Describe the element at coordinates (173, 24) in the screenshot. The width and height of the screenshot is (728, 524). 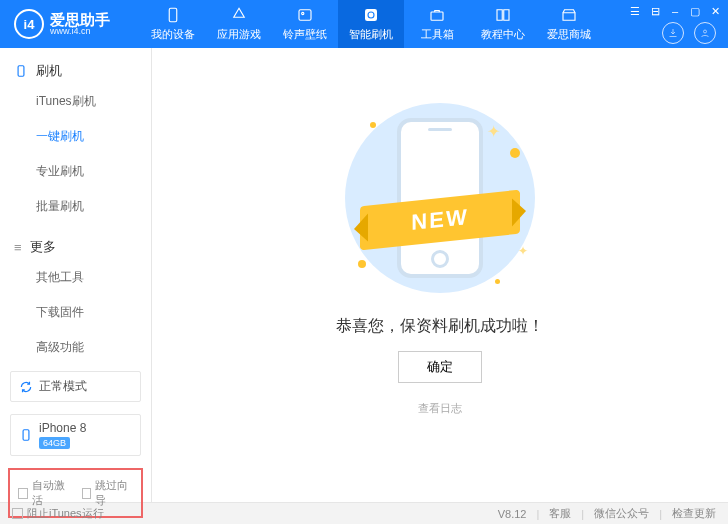
I see `nav-my-device: 我的设备` at that location.